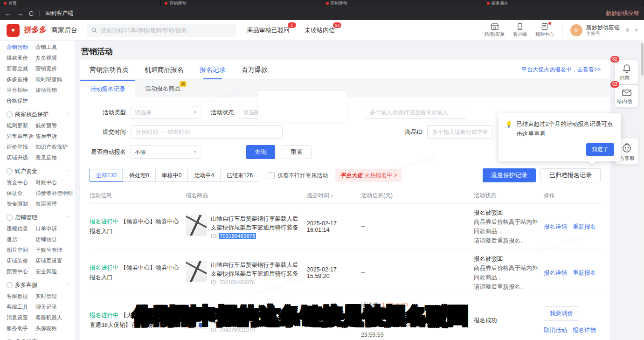  I want to click on unread-messages-link: 未读站内信63, so click(320, 30).